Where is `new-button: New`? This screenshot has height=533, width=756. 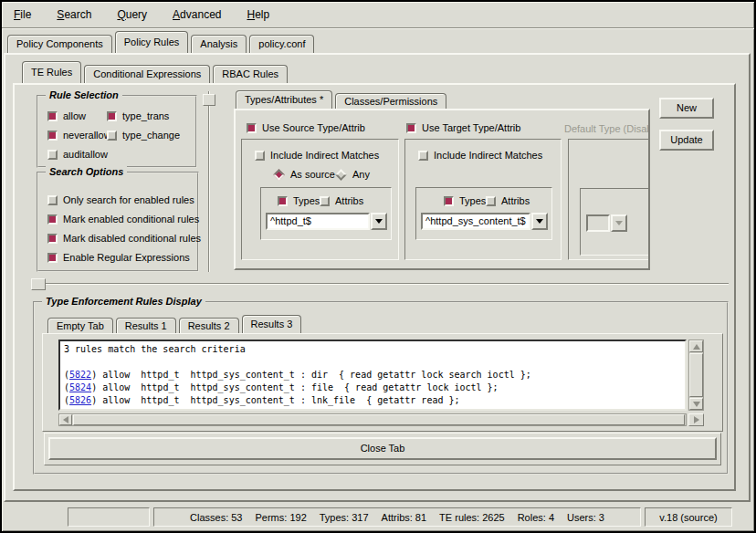
new-button: New is located at coordinates (687, 108).